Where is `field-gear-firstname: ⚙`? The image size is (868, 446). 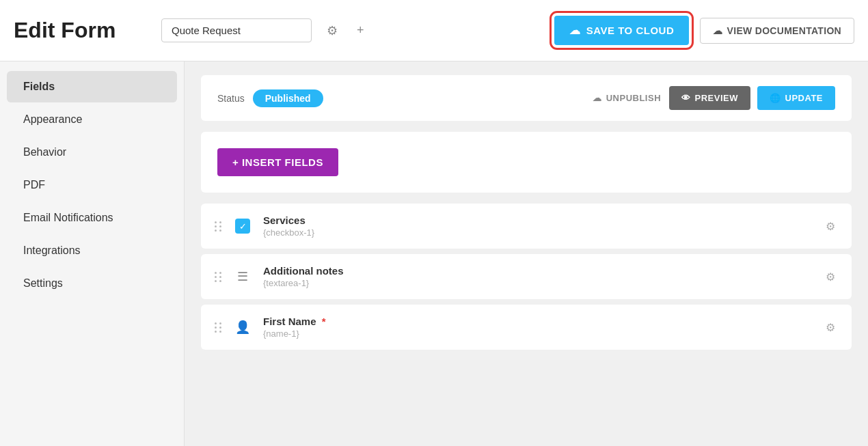 field-gear-firstname: ⚙ is located at coordinates (830, 328).